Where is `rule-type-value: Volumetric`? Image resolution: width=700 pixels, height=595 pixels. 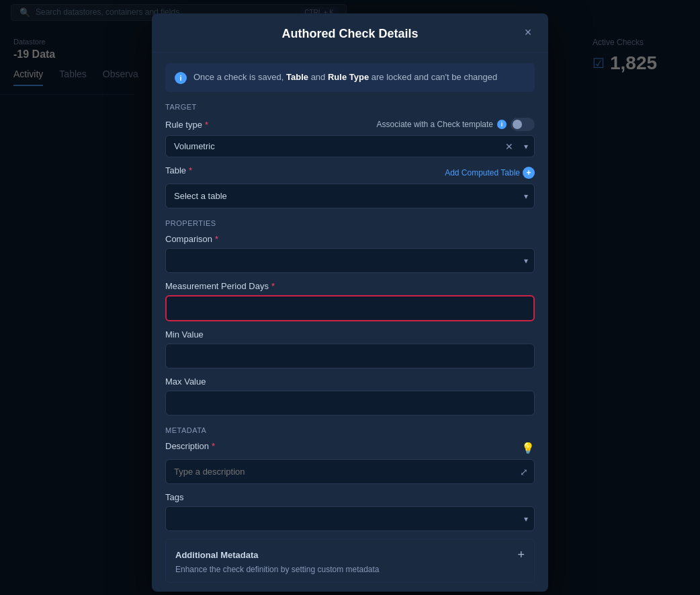 rule-type-value: Volumetric is located at coordinates (350, 147).